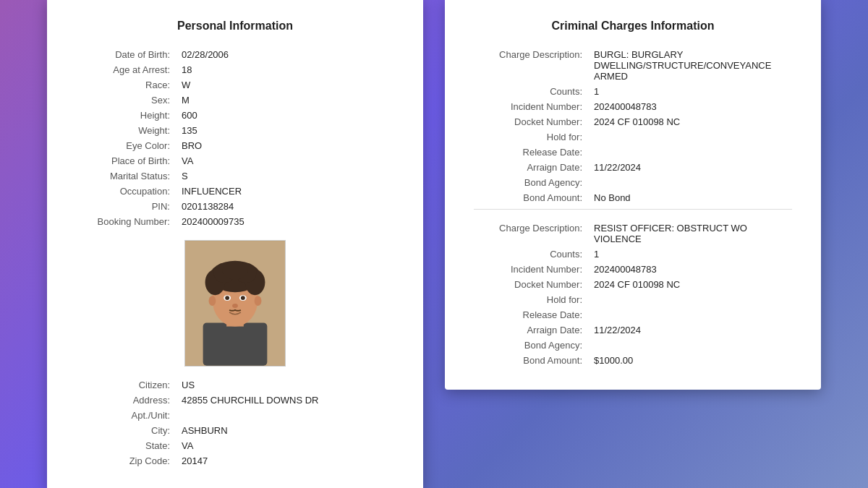 This screenshot has height=488, width=868. I want to click on field-label: PIN:, so click(127, 207).